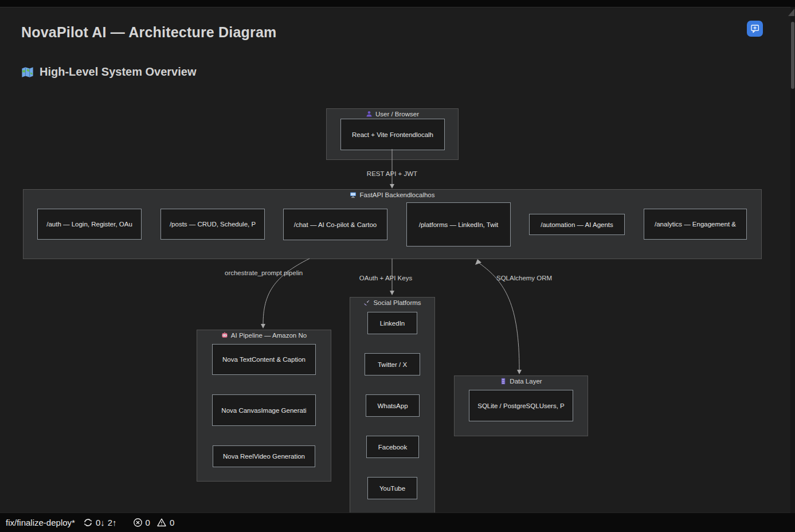  Describe the element at coordinates (40, 523) in the screenshot. I see `git-branch-item: fix/finalize-deploy*` at that location.